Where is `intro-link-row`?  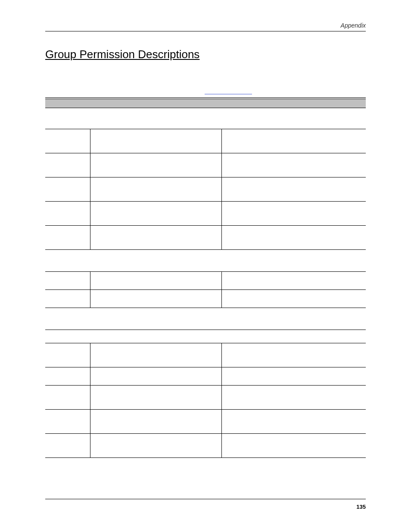
intro-link-row is located at coordinates (206, 91).